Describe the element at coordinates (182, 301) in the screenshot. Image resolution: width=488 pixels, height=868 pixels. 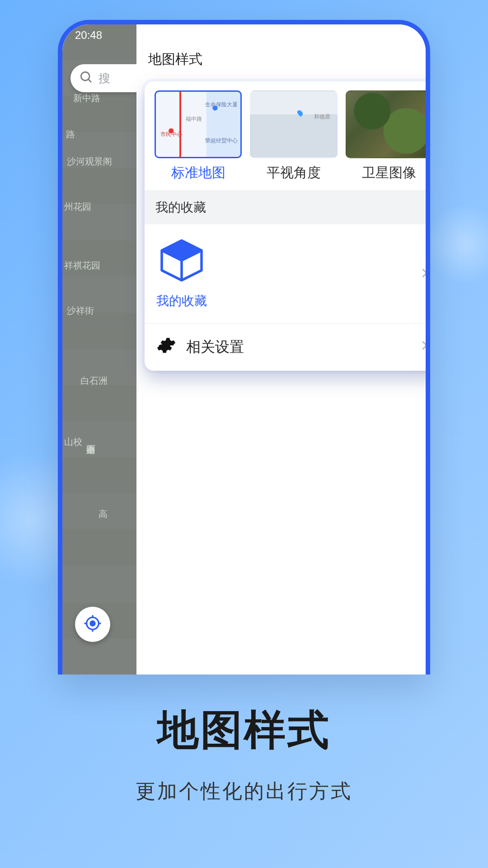
I see `favorites-label: 我的收藏` at that location.